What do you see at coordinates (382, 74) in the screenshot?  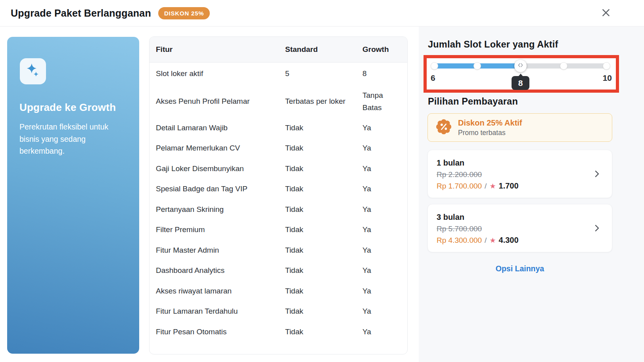 I see `growth-value: 8` at bounding box center [382, 74].